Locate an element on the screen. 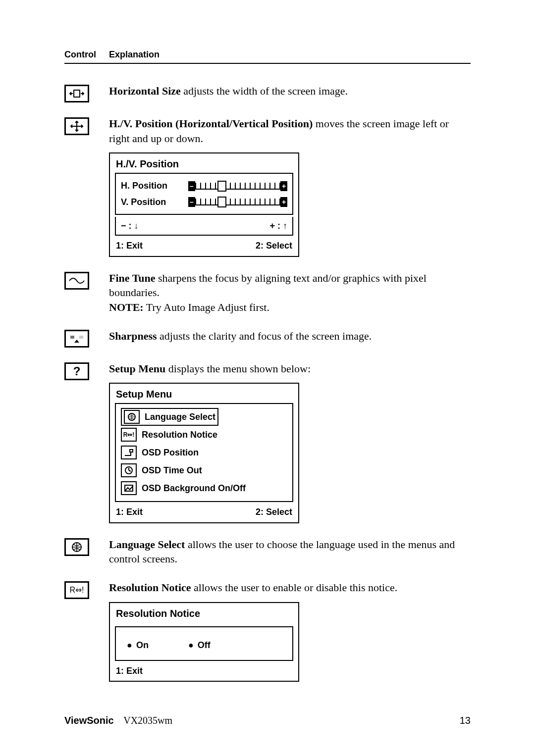  setup-item-3: OSD Time Out is located at coordinates (172, 470).